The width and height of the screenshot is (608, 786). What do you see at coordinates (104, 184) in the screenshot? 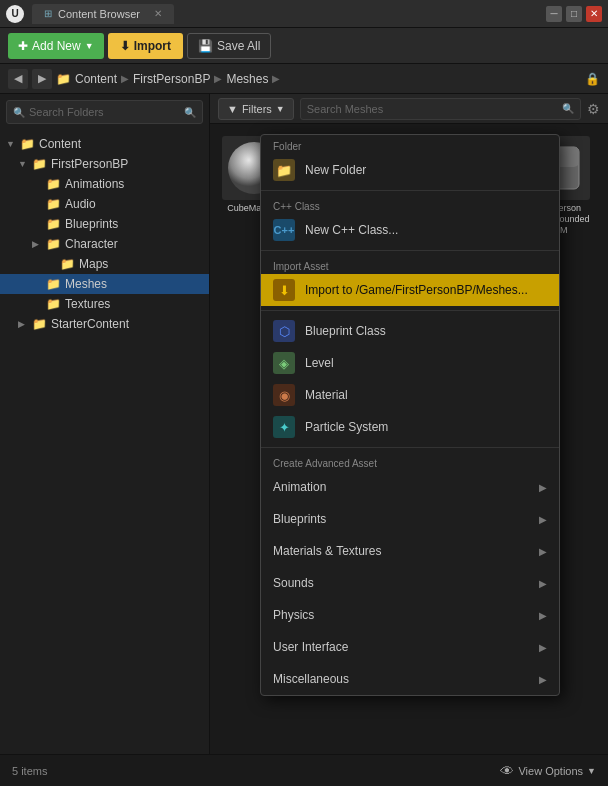
I see `tree-item-animations: 📁 Animations` at bounding box center [104, 184].